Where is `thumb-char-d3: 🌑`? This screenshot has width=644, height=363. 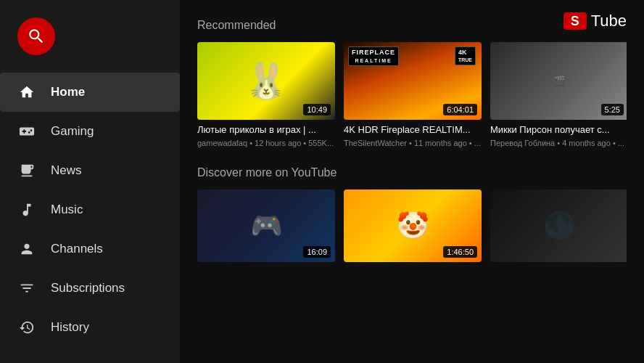 thumb-char-d3: 🌑 is located at coordinates (560, 226).